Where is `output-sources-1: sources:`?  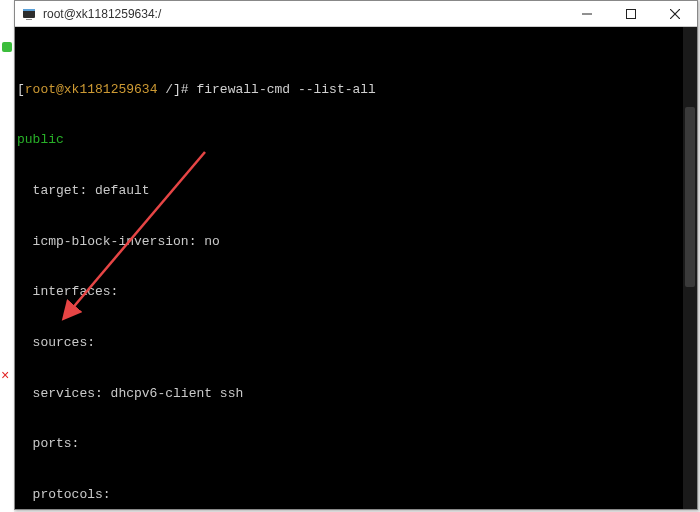
output-sources-1: sources: is located at coordinates (357, 344).